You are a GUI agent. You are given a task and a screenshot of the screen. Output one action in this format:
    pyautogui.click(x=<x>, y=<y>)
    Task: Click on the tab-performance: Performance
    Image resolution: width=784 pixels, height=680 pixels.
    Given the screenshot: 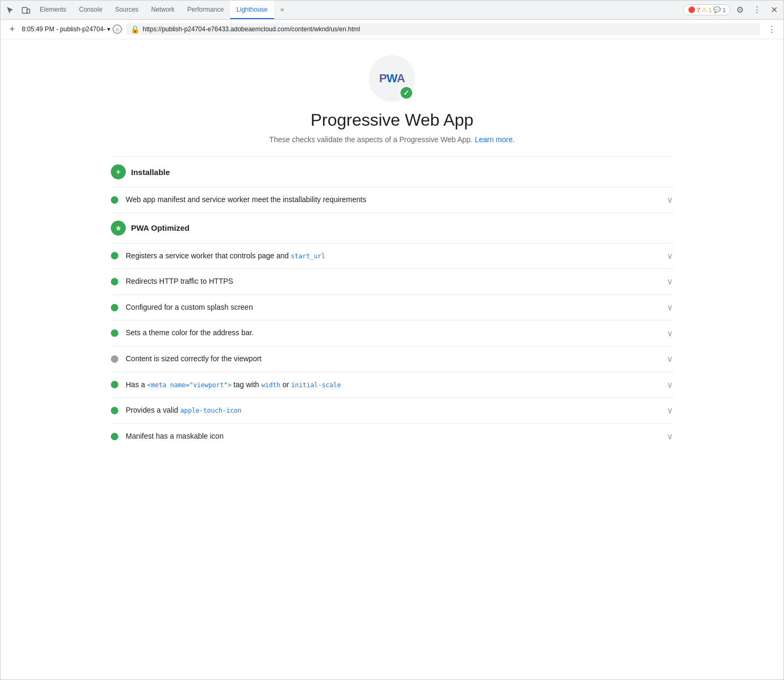 What is the action you would take?
    pyautogui.click(x=206, y=10)
    